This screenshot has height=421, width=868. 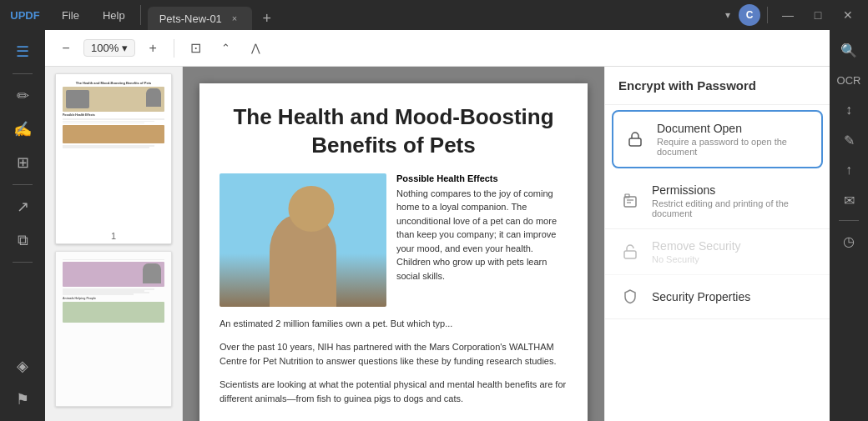 What do you see at coordinates (114, 152) in the screenshot?
I see `thumbnail-image-1: The Health and Mood-Boosting Benefits of…` at bounding box center [114, 152].